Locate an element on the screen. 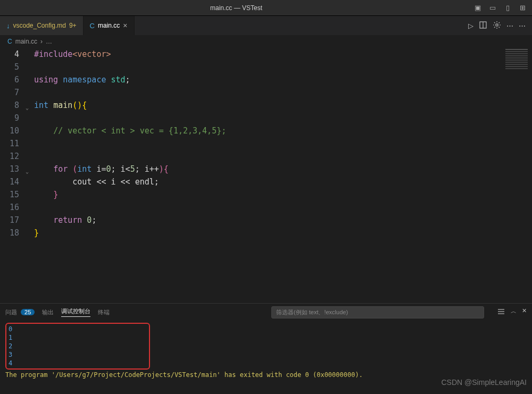  more-icon: ⋯ is located at coordinates (522, 26).